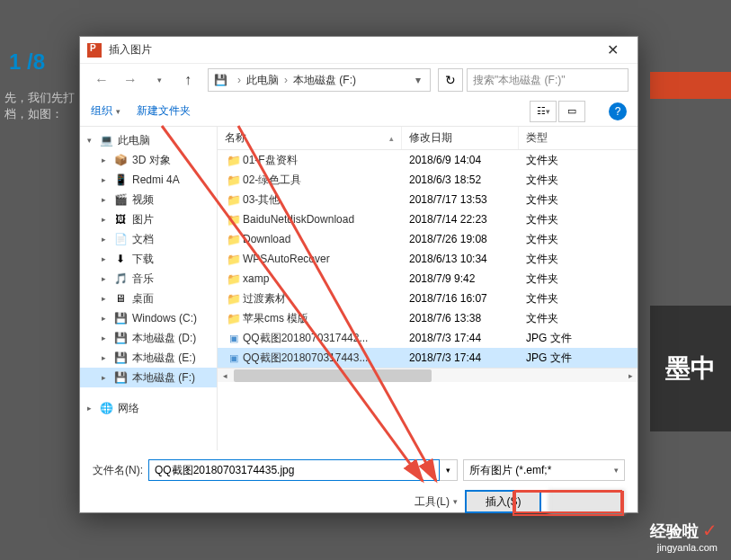 The width and height of the screenshot is (731, 560). Describe the element at coordinates (148, 338) in the screenshot. I see `tree-item: ▸ 💾 本地磁盘 (D:)` at that location.